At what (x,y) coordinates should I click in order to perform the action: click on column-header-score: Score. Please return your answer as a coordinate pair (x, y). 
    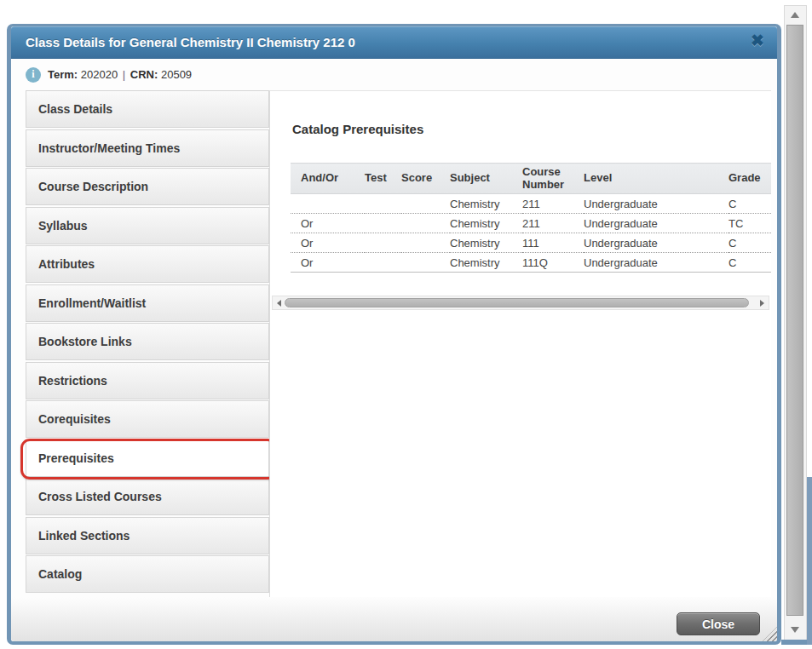
    Looking at the image, I should click on (426, 179).